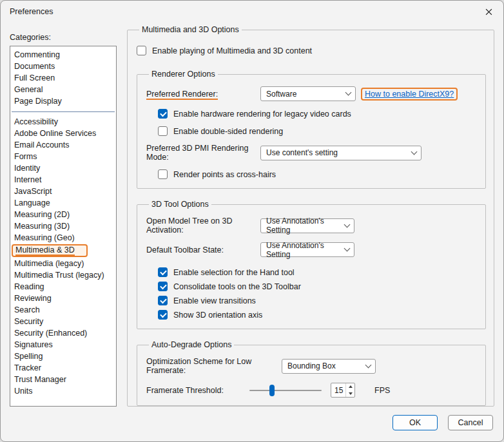  Describe the element at coordinates (27, 12) in the screenshot. I see `window-title: Preferences` at that location.